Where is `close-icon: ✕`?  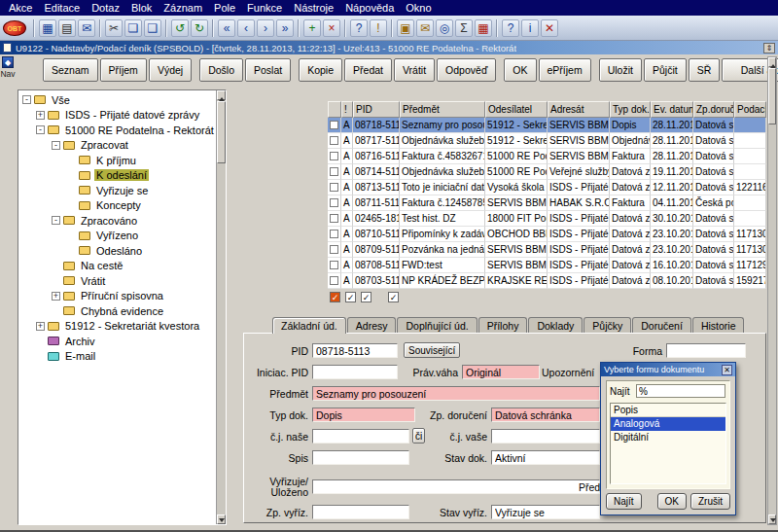
close-icon: ✕ is located at coordinates (727, 370).